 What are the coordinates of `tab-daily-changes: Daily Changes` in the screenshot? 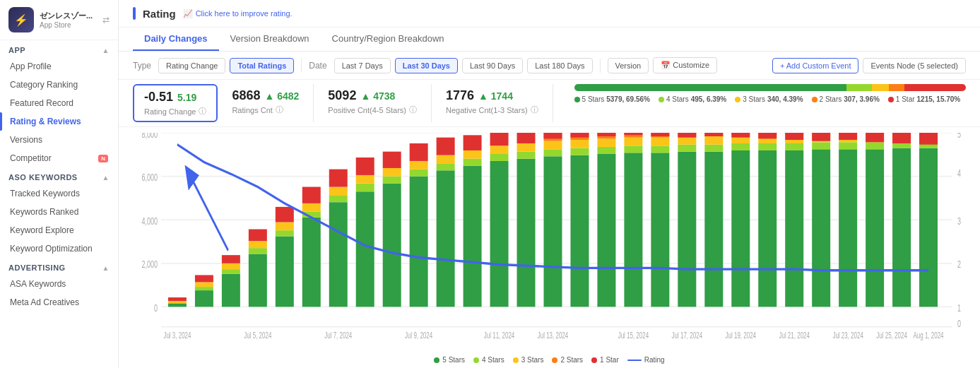 It's located at (176, 40).